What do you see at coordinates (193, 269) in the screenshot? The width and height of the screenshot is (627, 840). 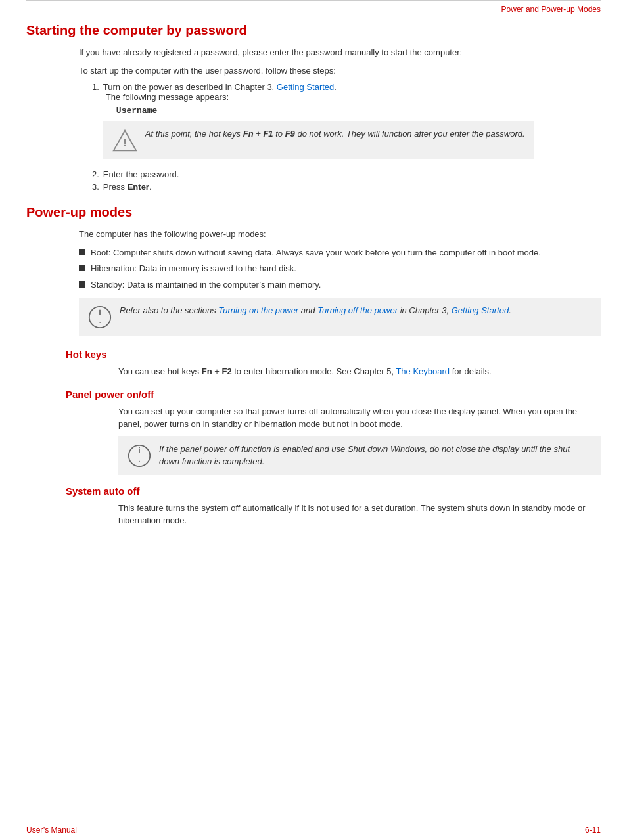 I see `list-item-hibernation-text: Hibernation: Data in memory is saved to …` at bounding box center [193, 269].